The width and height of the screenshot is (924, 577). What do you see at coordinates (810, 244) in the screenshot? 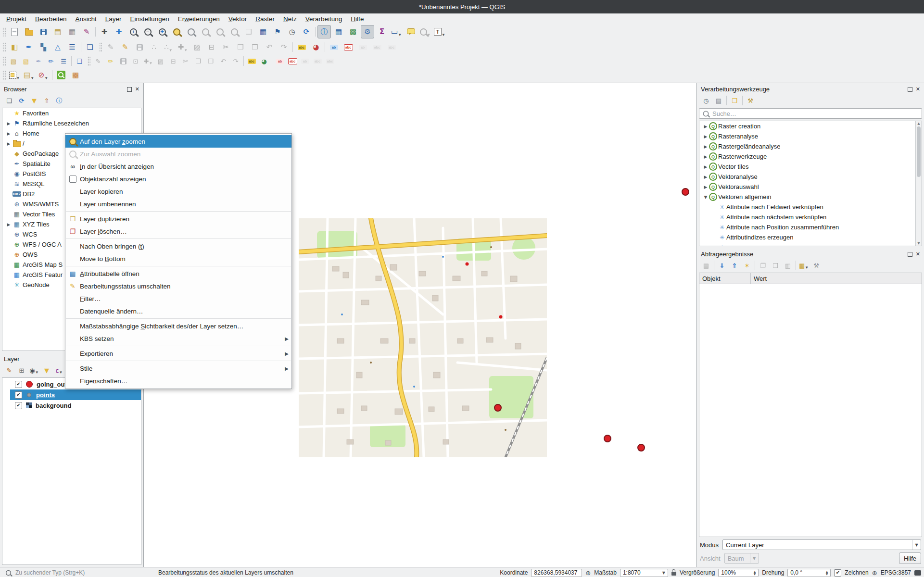
I see `processing-algorithm-item: ✳` at bounding box center [810, 244].